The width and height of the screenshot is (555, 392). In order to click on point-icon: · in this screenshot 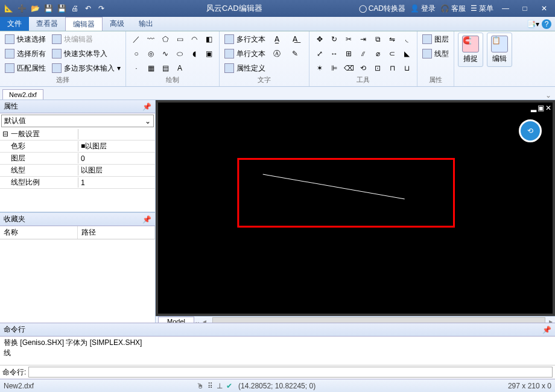, I will do `click(136, 68)`.